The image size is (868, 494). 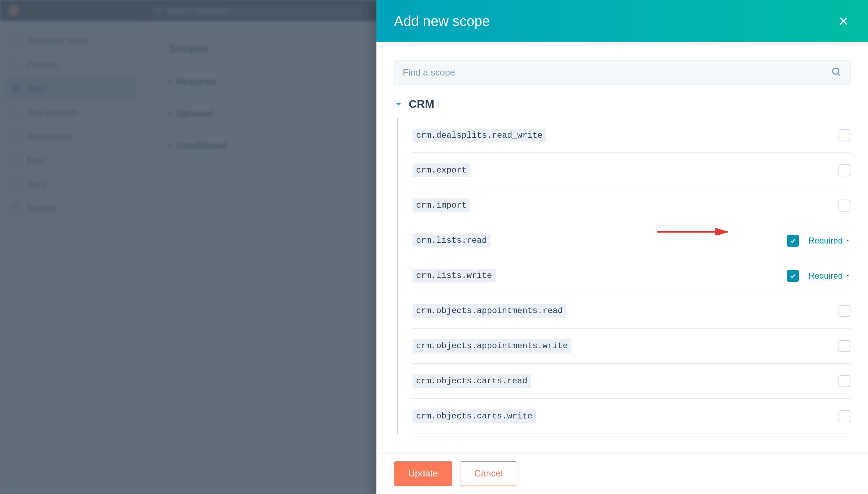 What do you see at coordinates (631, 311) in the screenshot?
I see `scope-row: crm.objects.appointments.read` at bounding box center [631, 311].